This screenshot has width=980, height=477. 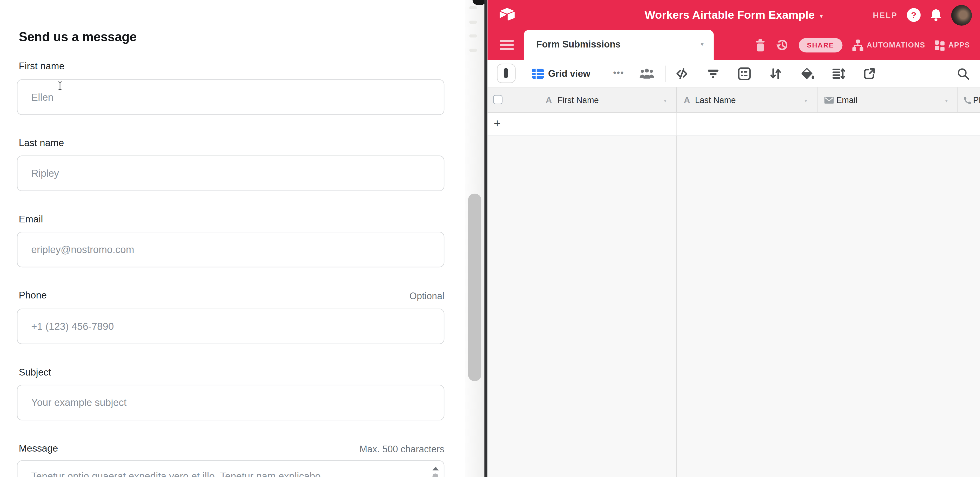 I want to click on hamburger-menu-icon, so click(x=507, y=45).